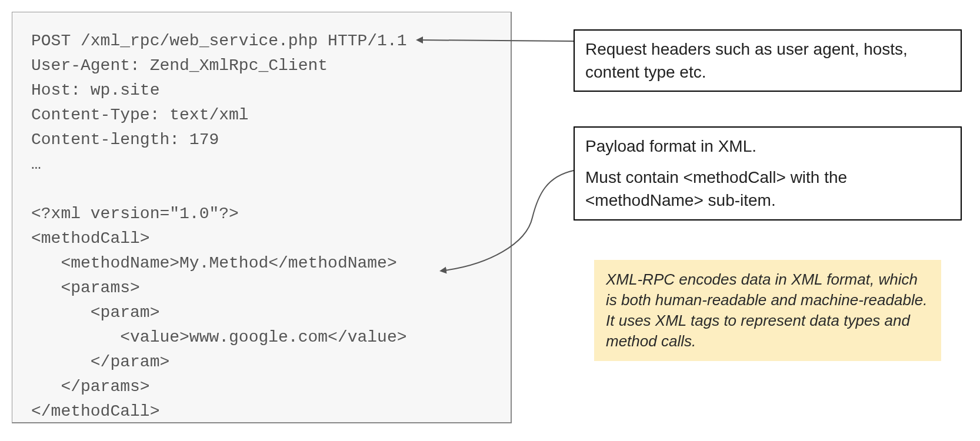 The image size is (980, 441). I want to click on code-line: Content-Type: text/xml, so click(140, 115).